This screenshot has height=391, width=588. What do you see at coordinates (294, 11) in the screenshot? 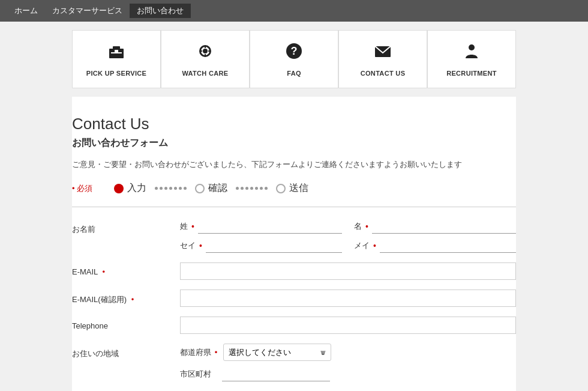
I see `breadcrumb: ホーム カスタマーサービス お問い合わせ` at bounding box center [294, 11].